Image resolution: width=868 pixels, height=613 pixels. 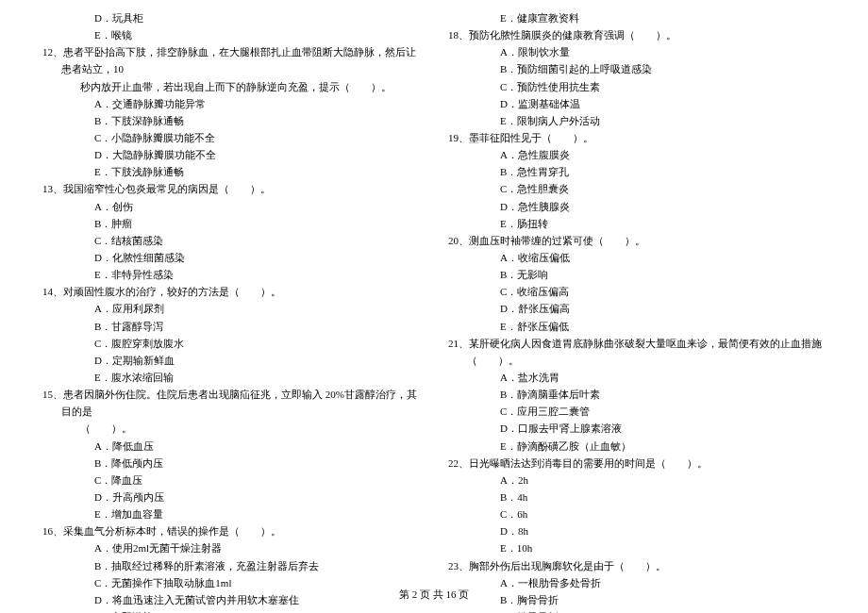 What do you see at coordinates (231, 548) in the screenshot?
I see `option: A．使用2ml无菌干燥注射器` at bounding box center [231, 548].